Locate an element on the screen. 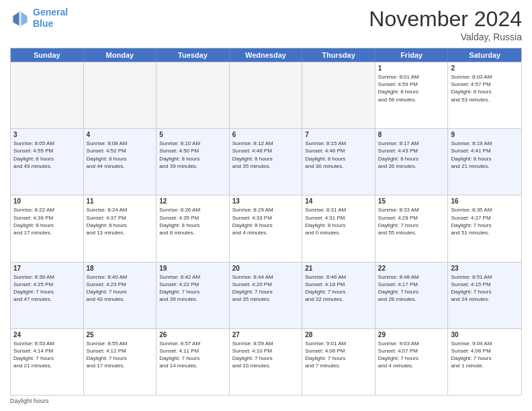 This screenshot has width=532, height=411. calendar-cell: 20Sunrise: 8:44 AM Sunset: 4:20 PM Dayli… is located at coordinates (266, 295).